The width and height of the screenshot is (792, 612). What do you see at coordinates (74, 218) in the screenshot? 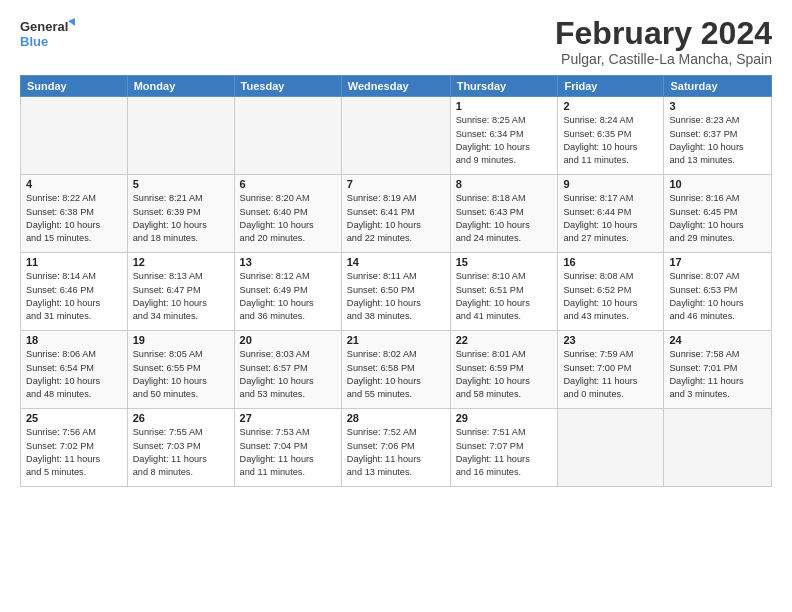
I see `day-info: Sunrise: 8:22 AMSunset: 6:38 PMDaylight:…` at bounding box center [74, 218].